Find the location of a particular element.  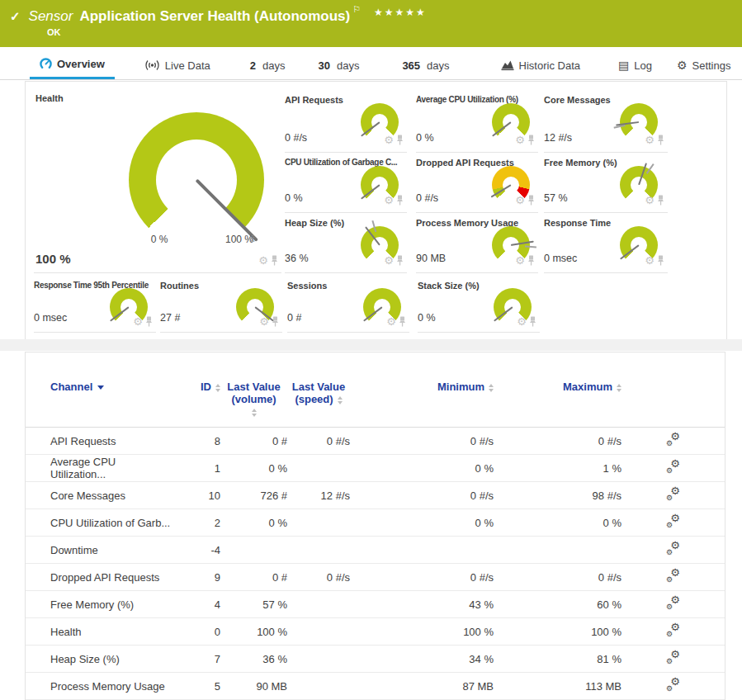

tab-historic-data: Historic Data is located at coordinates (541, 65).